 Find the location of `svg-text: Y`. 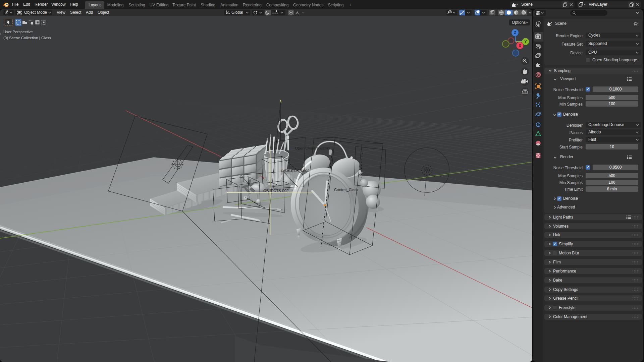

svg-text: Y is located at coordinates (526, 42).